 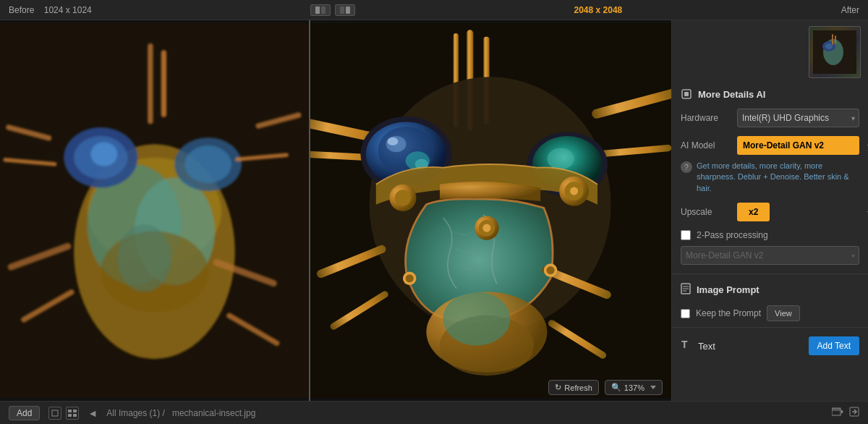 I want to click on upscale-row: Upscale x2 ▾, so click(x=770, y=212).